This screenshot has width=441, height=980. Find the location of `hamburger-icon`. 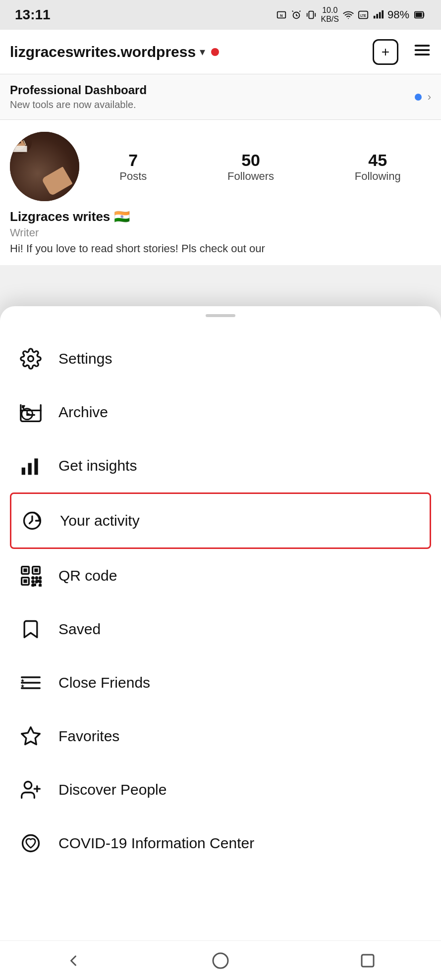

hamburger-icon is located at coordinates (422, 50).